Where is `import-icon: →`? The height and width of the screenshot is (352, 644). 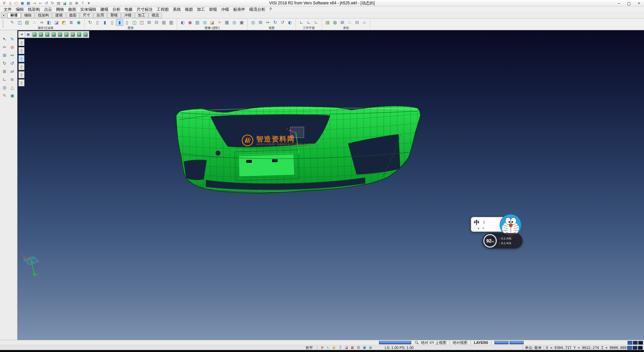
import-icon: → is located at coordinates (34, 3).